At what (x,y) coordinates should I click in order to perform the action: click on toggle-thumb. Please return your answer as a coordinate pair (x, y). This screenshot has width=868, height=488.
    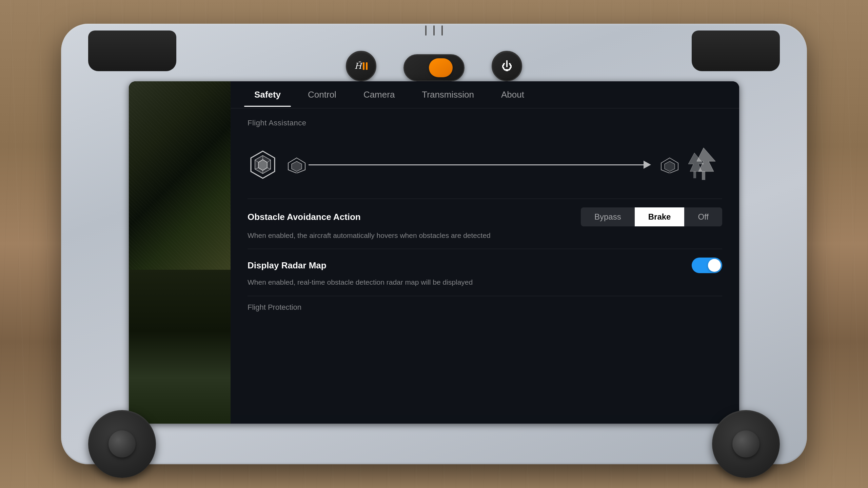
    Looking at the image, I should click on (714, 265).